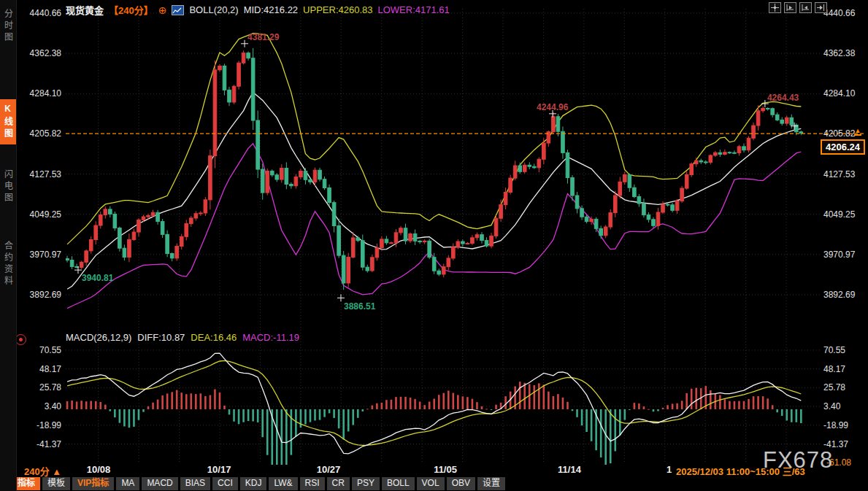 The width and height of the screenshot is (868, 491). Describe the element at coordinates (399, 484) in the screenshot. I see `toolbar-item-12: BOLL` at that location.